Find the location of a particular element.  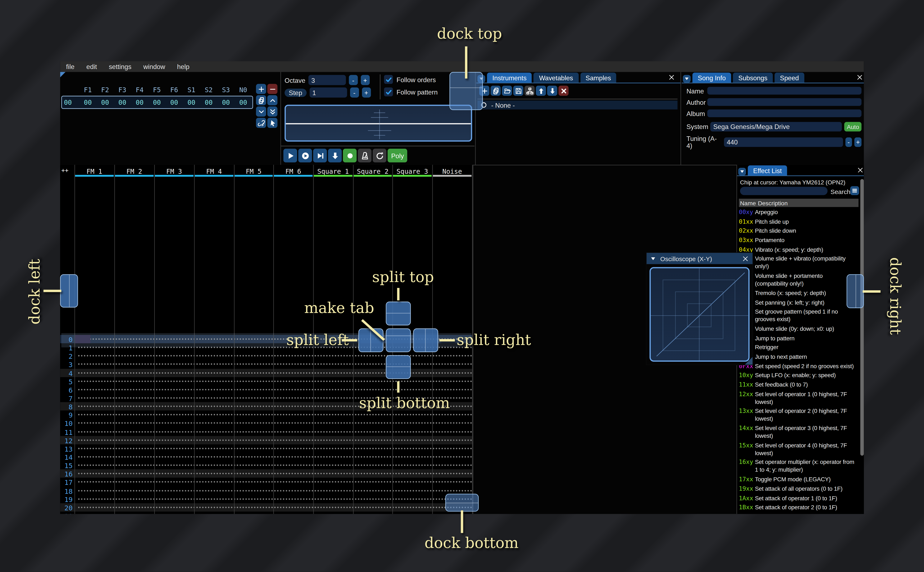

effect-row-09xx: 09xxSet groove pattern (speed 1 if no gr… is located at coordinates (799, 316).